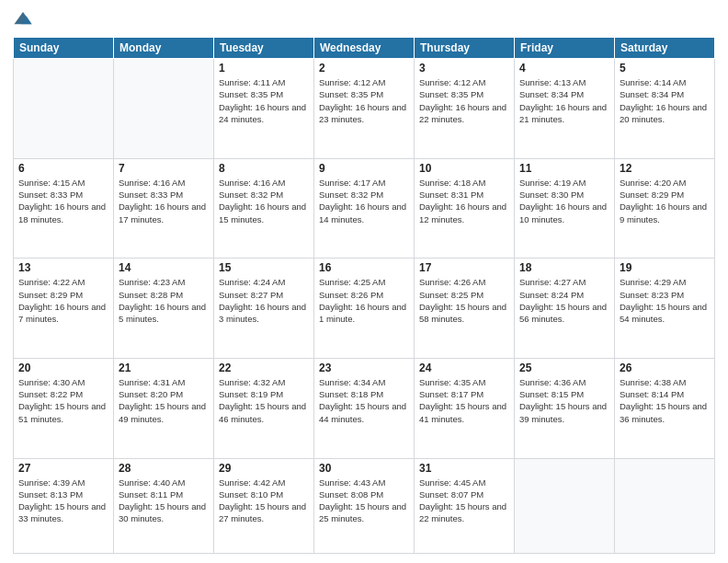 This screenshot has width=728, height=563. What do you see at coordinates (264, 201) in the screenshot?
I see `day-info: Sunrise: 4:16 AMSunset: 8:32 PMDaylight:…` at bounding box center [264, 201].